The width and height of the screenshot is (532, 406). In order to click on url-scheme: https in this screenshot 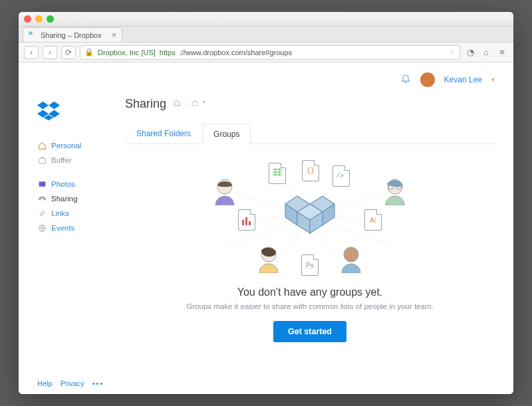, I will do `click(168, 52)`.